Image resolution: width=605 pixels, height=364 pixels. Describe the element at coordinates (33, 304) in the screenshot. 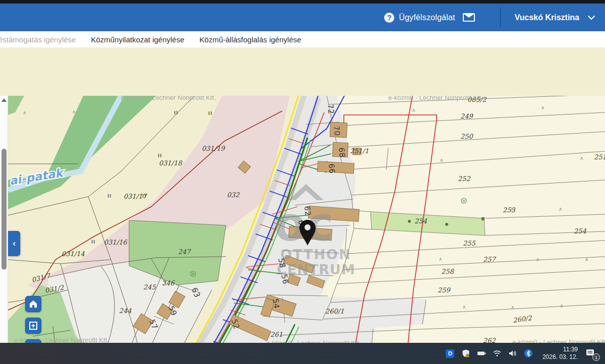

I see `home-icon` at that location.